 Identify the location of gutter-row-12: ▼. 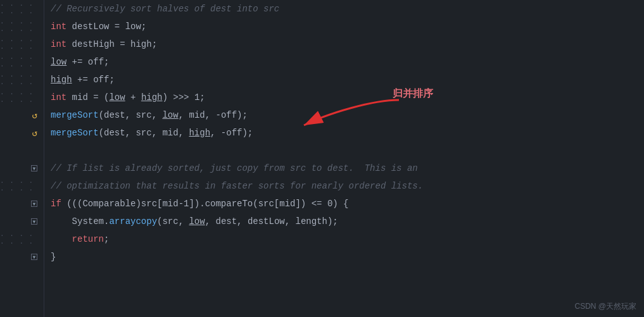
(22, 204).